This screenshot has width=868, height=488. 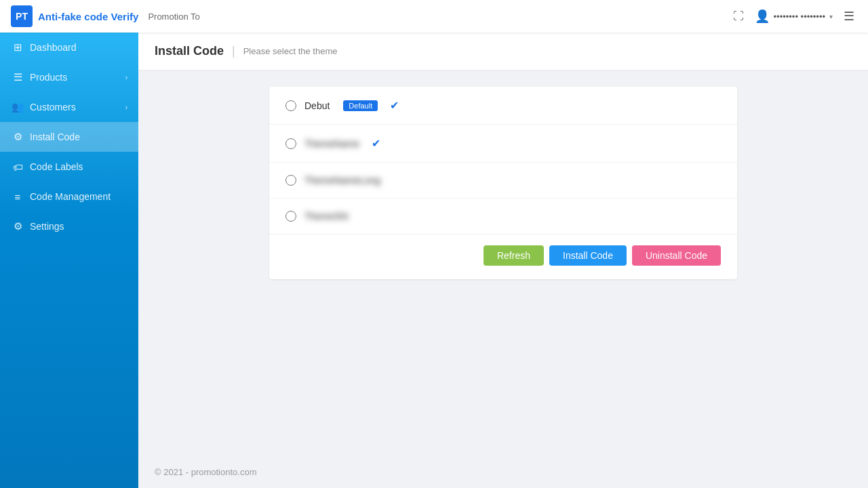 I want to click on sidebar-item-install-code: ⚙ Install Code, so click(x=69, y=137).